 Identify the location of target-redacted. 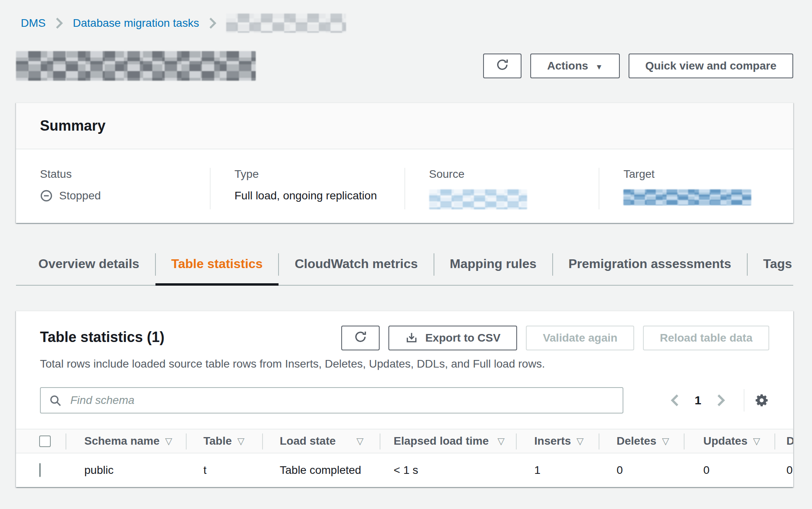
(687, 197).